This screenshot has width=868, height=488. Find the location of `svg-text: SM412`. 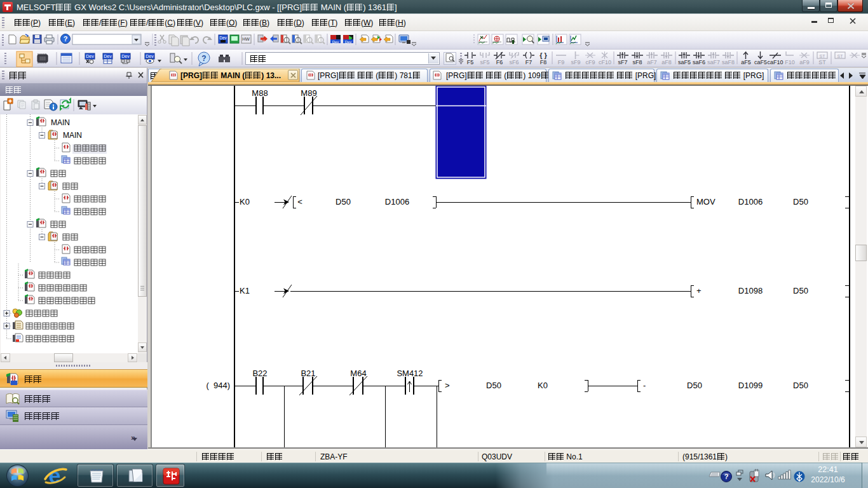

svg-text: SM412 is located at coordinates (409, 374).